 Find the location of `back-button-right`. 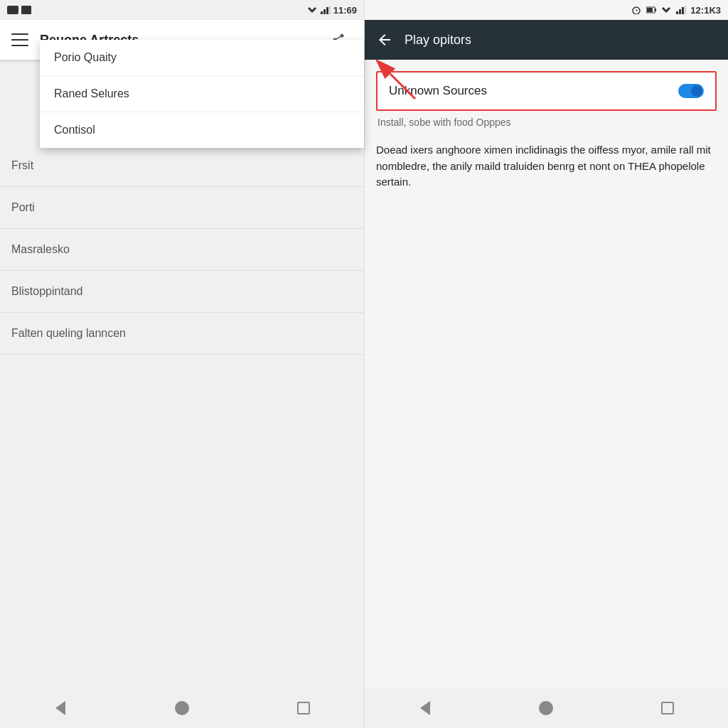

back-button-right is located at coordinates (385, 40).